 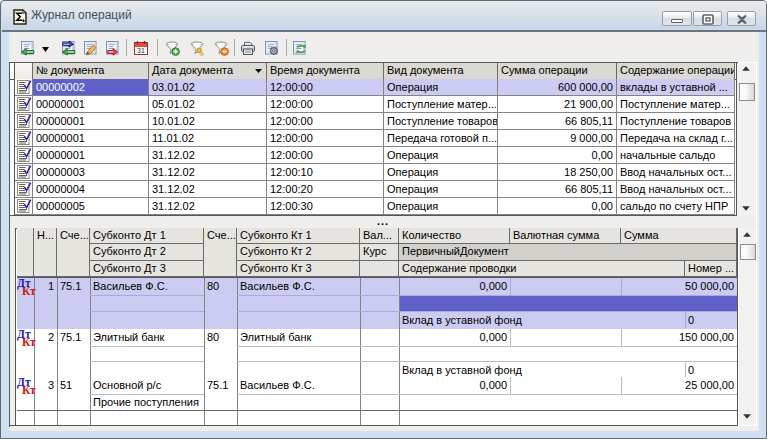 I want to click on svg-text: 31, so click(x=141, y=50).